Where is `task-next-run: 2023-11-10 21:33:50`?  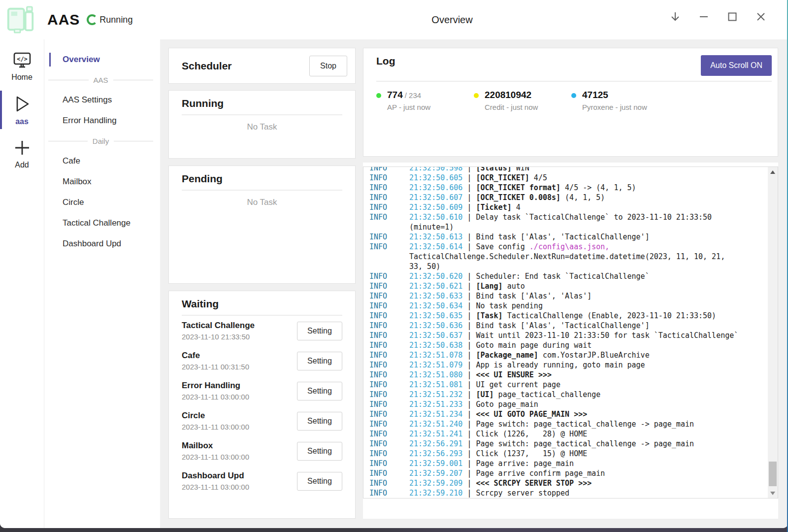 task-next-run: 2023-11-10 21:33:50 is located at coordinates (218, 337).